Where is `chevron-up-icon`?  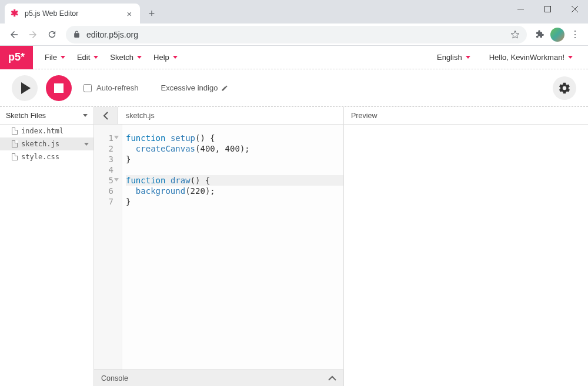 chevron-up-icon is located at coordinates (332, 378).